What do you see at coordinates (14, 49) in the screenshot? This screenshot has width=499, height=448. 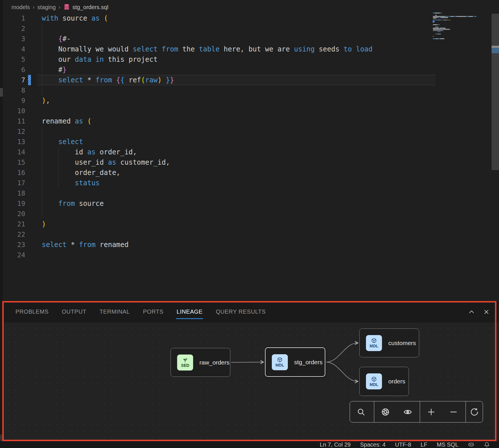 I see `line-number: 4` at bounding box center [14, 49].